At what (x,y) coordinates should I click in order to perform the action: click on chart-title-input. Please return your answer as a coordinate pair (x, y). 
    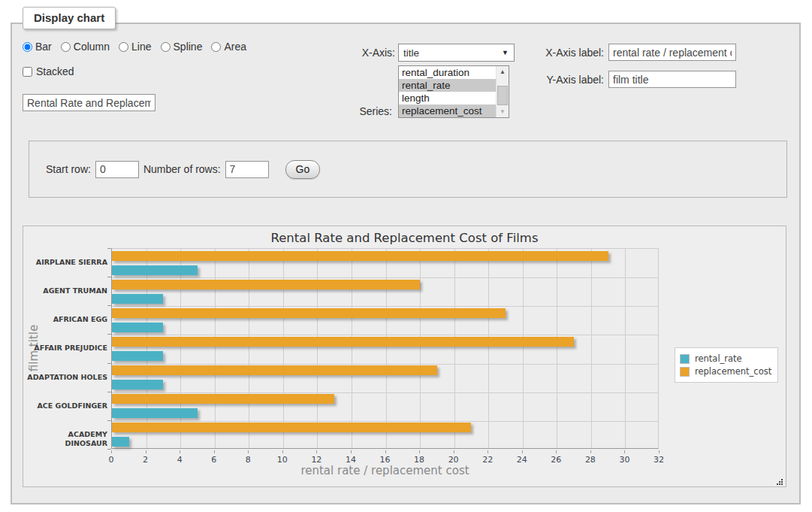
    Looking at the image, I should click on (89, 102).